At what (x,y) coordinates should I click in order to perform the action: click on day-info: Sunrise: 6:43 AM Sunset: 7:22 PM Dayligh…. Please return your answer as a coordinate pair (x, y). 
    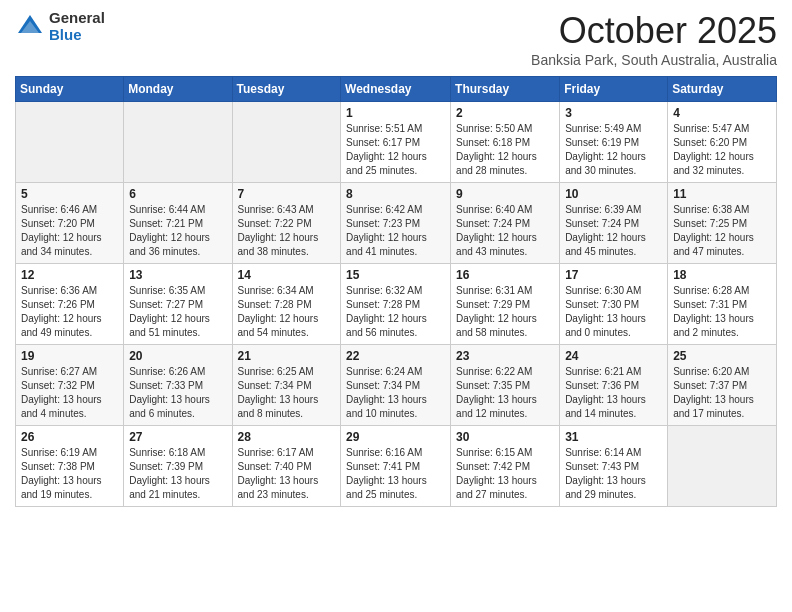
    Looking at the image, I should click on (287, 231).